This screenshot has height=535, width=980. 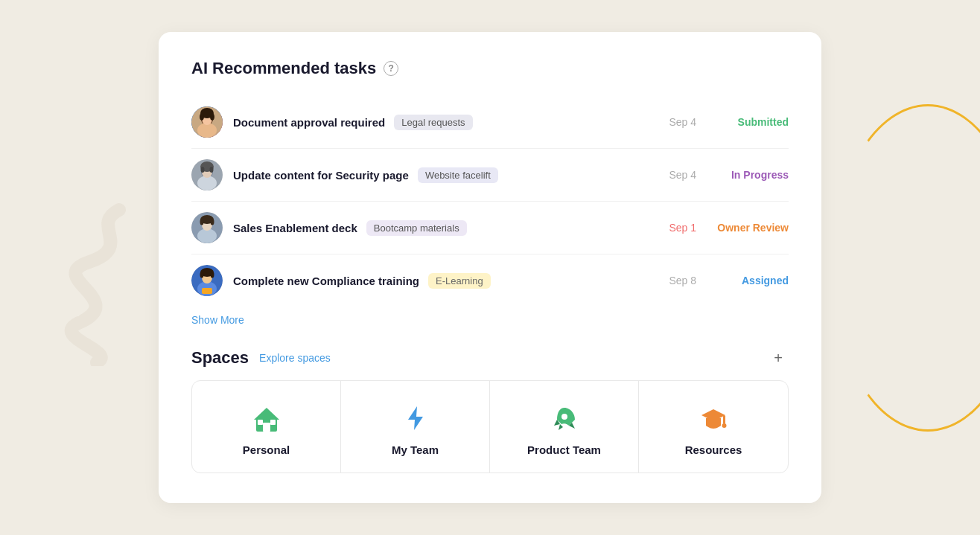 What do you see at coordinates (445, 122) in the screenshot?
I see `task-info: Document approval required Legal request…` at bounding box center [445, 122].